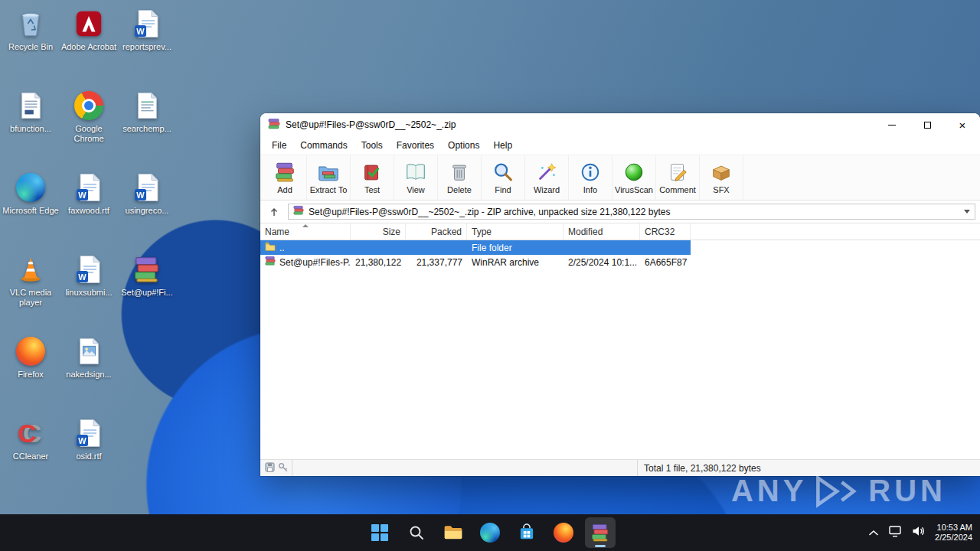  What do you see at coordinates (279, 145) in the screenshot?
I see `menu-file: File` at bounding box center [279, 145].